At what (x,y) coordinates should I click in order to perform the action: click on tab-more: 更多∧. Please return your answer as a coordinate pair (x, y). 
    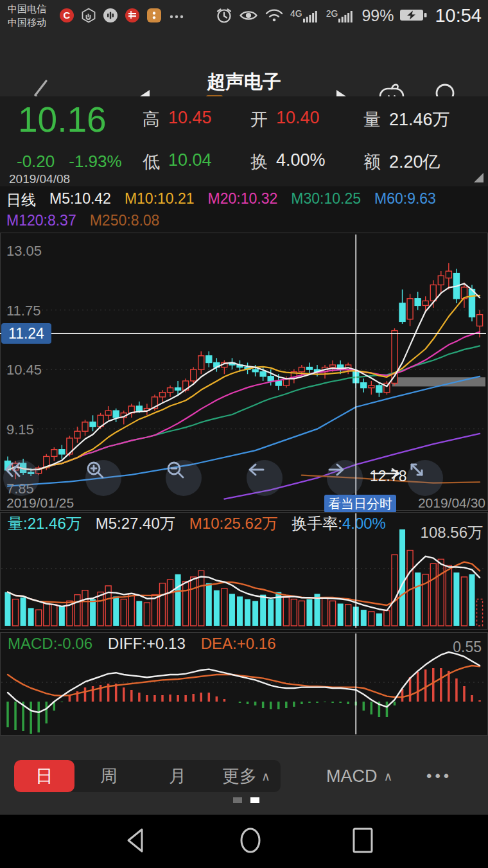
    Looking at the image, I should click on (247, 776).